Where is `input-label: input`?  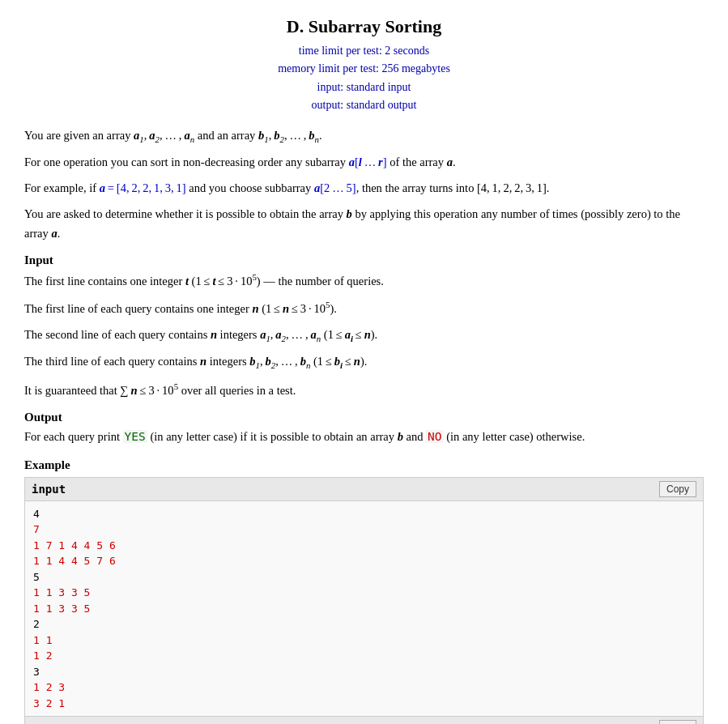 input-label: input is located at coordinates (49, 489).